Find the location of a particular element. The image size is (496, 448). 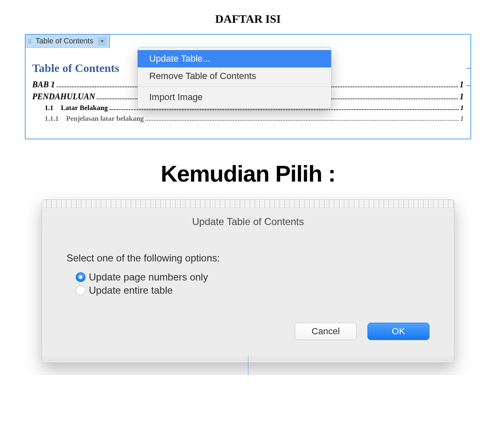

toc-dropdown-button is located at coordinates (102, 41).